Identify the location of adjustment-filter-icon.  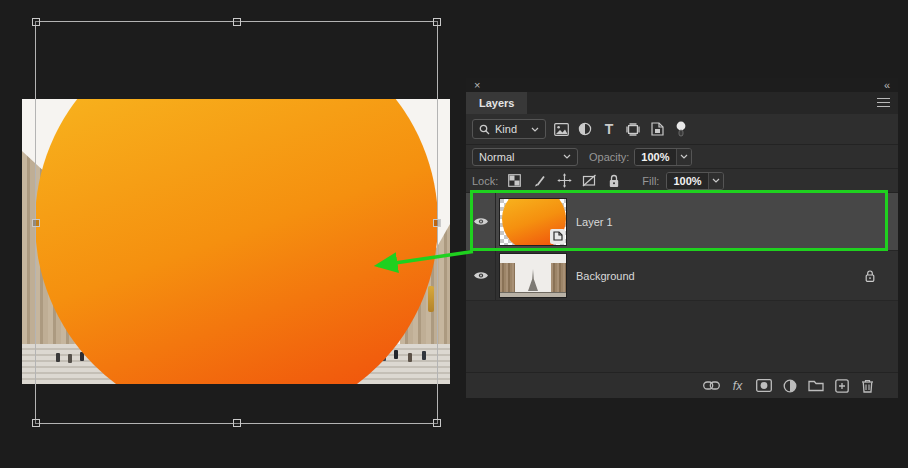
(585, 129).